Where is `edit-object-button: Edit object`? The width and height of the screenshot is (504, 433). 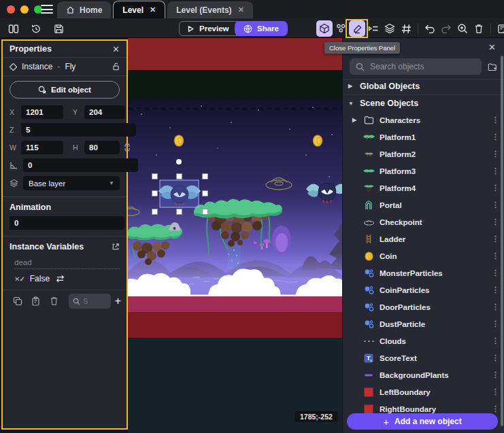 edit-object-button: Edit object is located at coordinates (65, 90).